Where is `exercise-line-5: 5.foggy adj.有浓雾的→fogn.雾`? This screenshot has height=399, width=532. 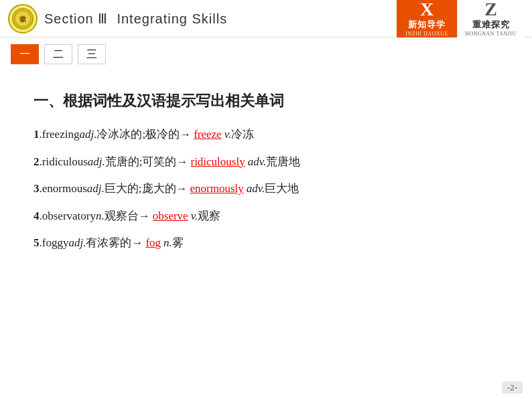
exercise-line-5: 5.foggy adj.有浓雾的→fogn.雾 is located at coordinates (266, 244).